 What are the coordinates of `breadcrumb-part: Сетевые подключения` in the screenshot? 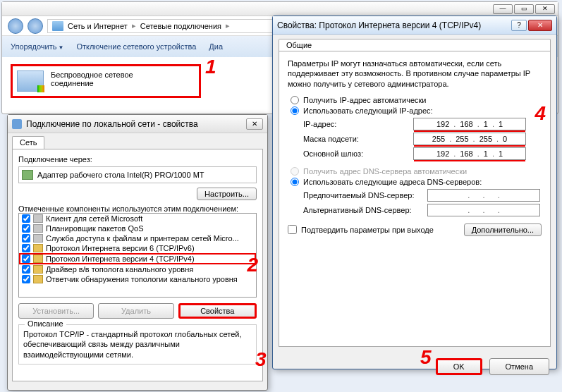 It's located at (181, 26).